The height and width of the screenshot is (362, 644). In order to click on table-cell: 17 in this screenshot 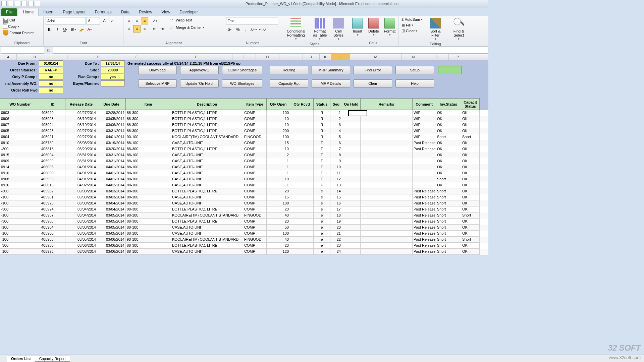, I will do `click(336, 209)`.